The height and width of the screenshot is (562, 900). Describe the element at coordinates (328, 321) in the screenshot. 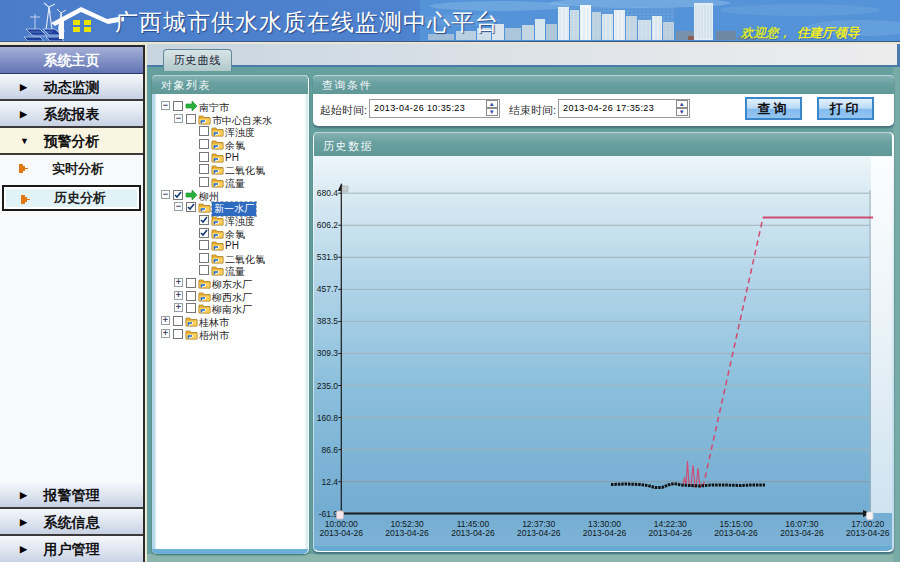

I see `svg-text: 383.5` at that location.